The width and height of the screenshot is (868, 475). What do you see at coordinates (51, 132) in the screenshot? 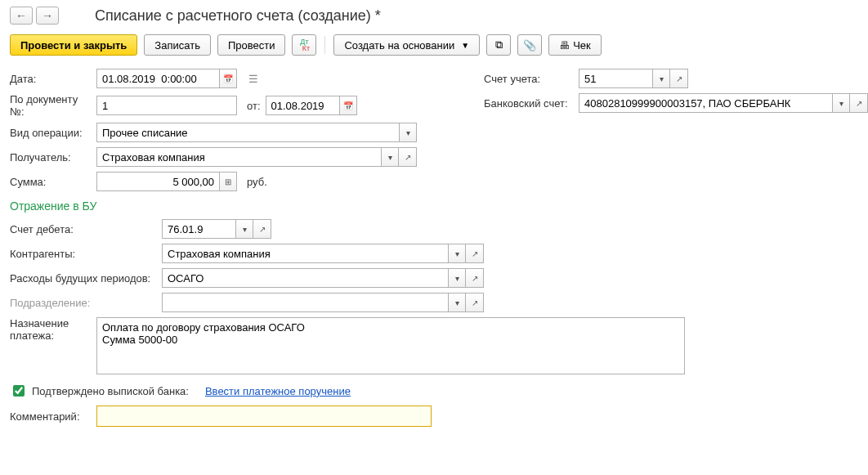
I see `optype-label: Вид операции:` at bounding box center [51, 132].